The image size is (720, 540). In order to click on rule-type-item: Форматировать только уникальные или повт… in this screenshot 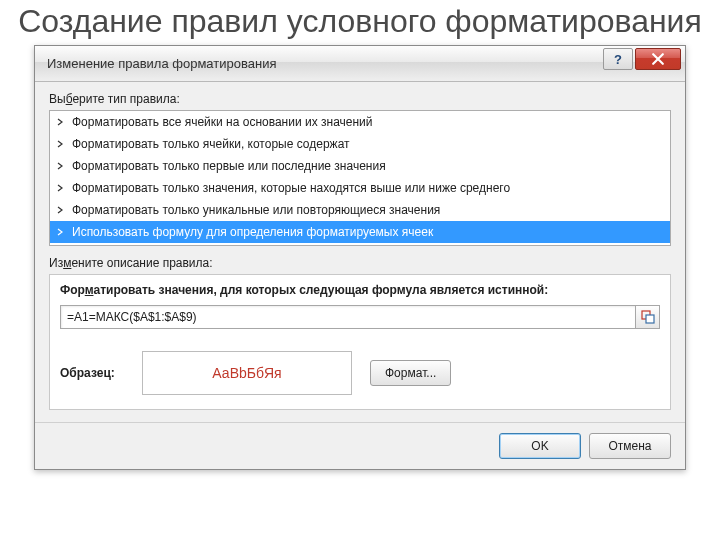, I will do `click(360, 210)`.